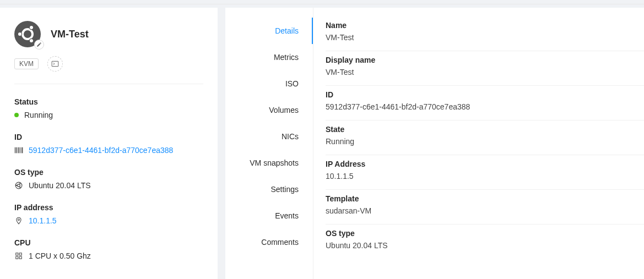 The height and width of the screenshot is (279, 644). What do you see at coordinates (109, 84) in the screenshot?
I see `divider` at bounding box center [109, 84].